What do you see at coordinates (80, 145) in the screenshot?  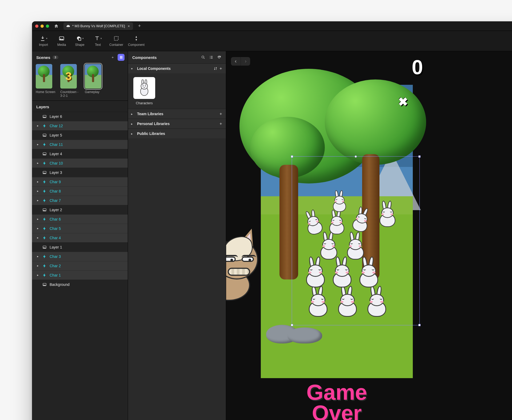 I see `layer-row: ▸Char 11` at bounding box center [80, 145].